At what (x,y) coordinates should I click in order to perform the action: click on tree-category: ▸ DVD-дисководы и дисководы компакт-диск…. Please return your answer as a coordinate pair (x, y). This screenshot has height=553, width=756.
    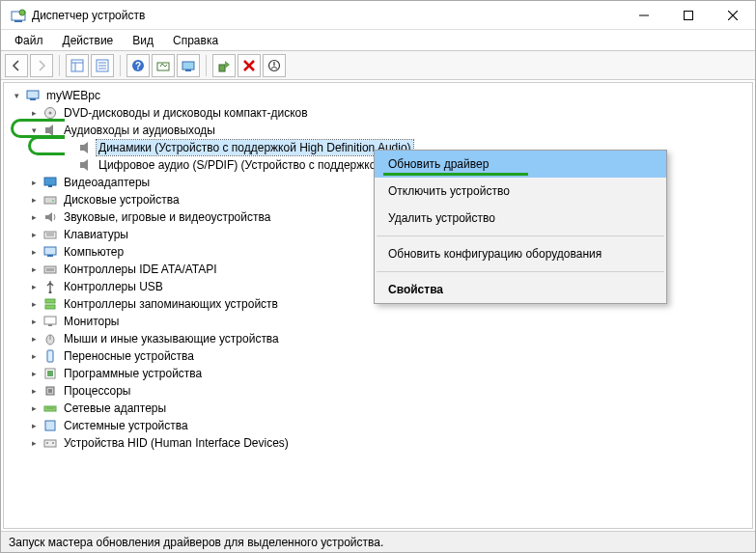
    Looking at the image, I should click on (378, 113).